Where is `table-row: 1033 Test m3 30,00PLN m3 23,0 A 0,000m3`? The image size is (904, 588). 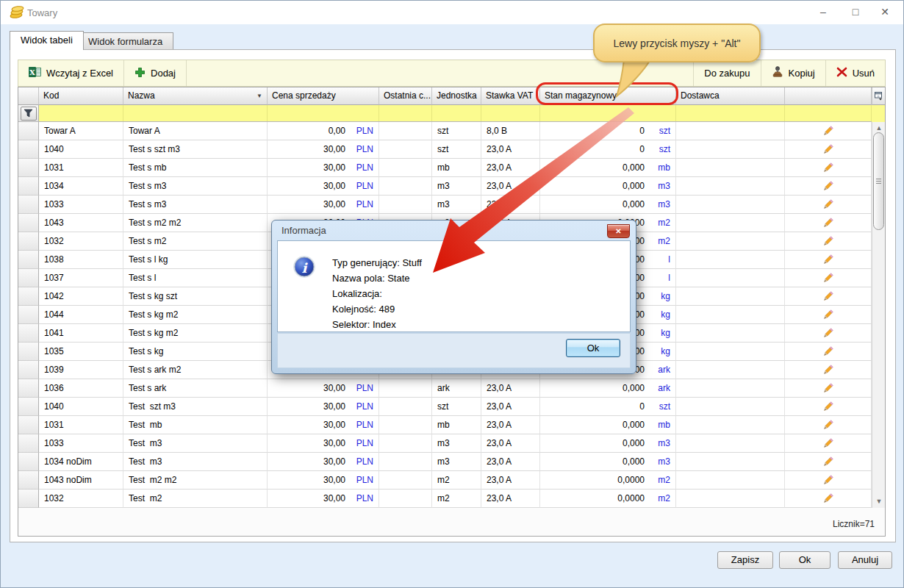 table-row: 1033 Test m3 30,00PLN m3 23,0 A 0,000m3 is located at coordinates (451, 444).